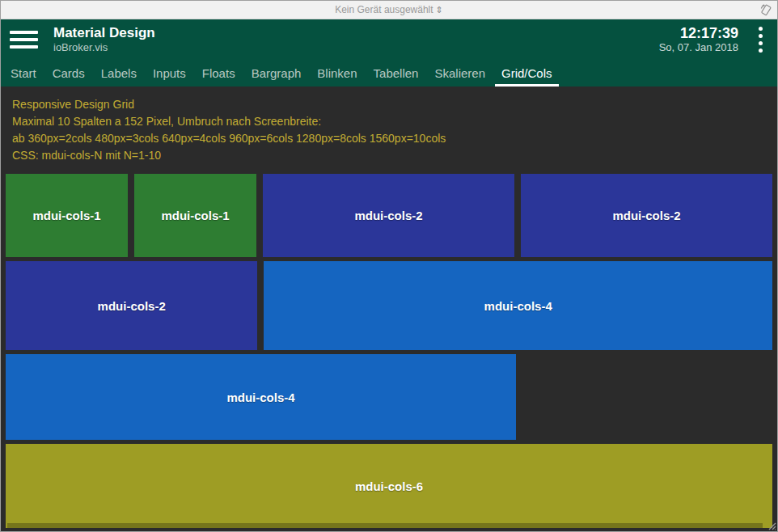 The height and width of the screenshot is (532, 778). Describe the element at coordinates (396, 73) in the screenshot. I see `tab-tabellen: Tabellen` at that location.